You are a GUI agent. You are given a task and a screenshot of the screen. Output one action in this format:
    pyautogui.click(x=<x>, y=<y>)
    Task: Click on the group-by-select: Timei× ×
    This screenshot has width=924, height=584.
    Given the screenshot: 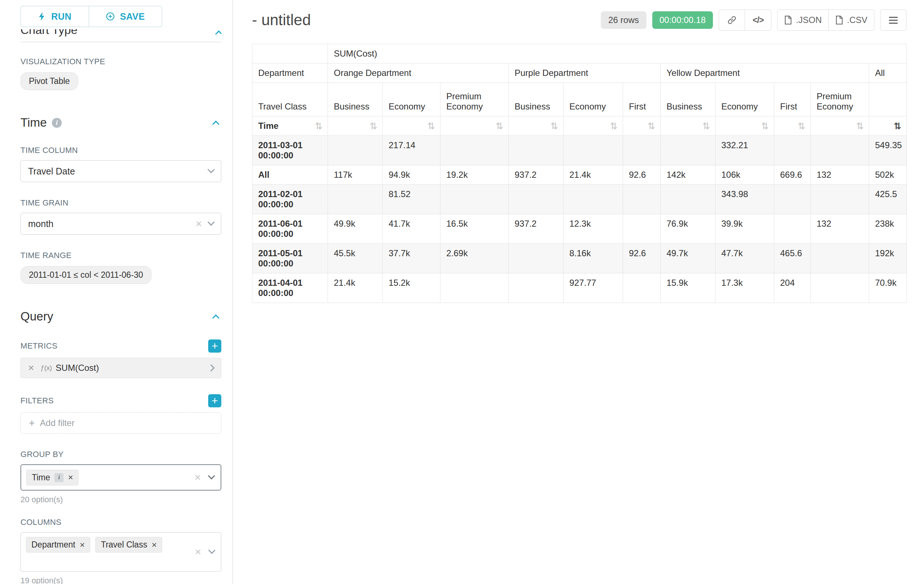 What is the action you would take?
    pyautogui.click(x=121, y=477)
    